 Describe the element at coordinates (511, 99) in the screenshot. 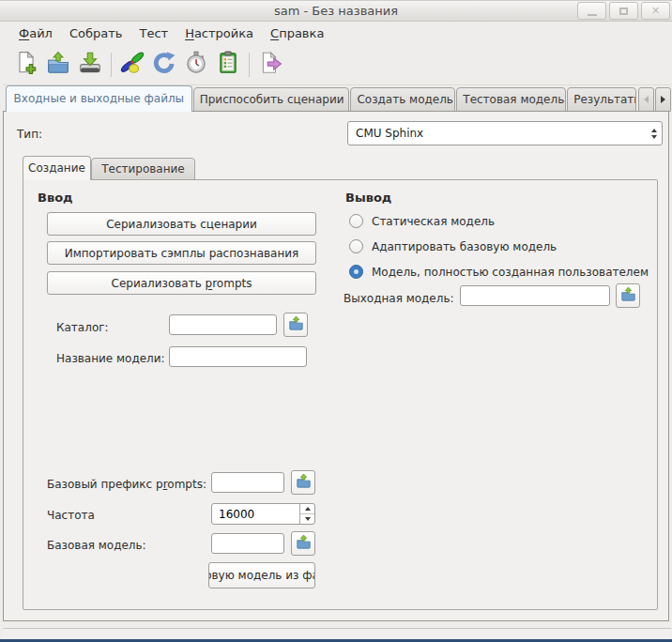

I see `tab-test-model: Тестовая модель` at that location.